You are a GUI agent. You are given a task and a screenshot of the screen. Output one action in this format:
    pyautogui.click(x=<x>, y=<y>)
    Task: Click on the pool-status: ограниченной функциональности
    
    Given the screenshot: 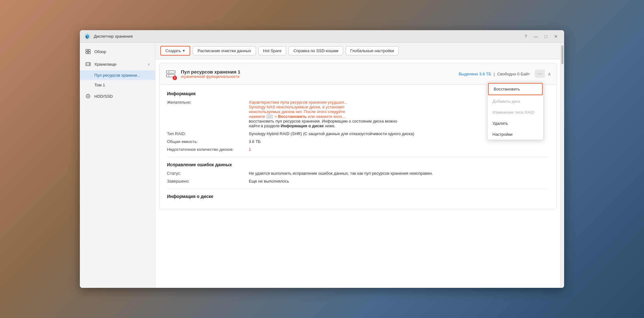 What is the action you would take?
    pyautogui.click(x=320, y=77)
    